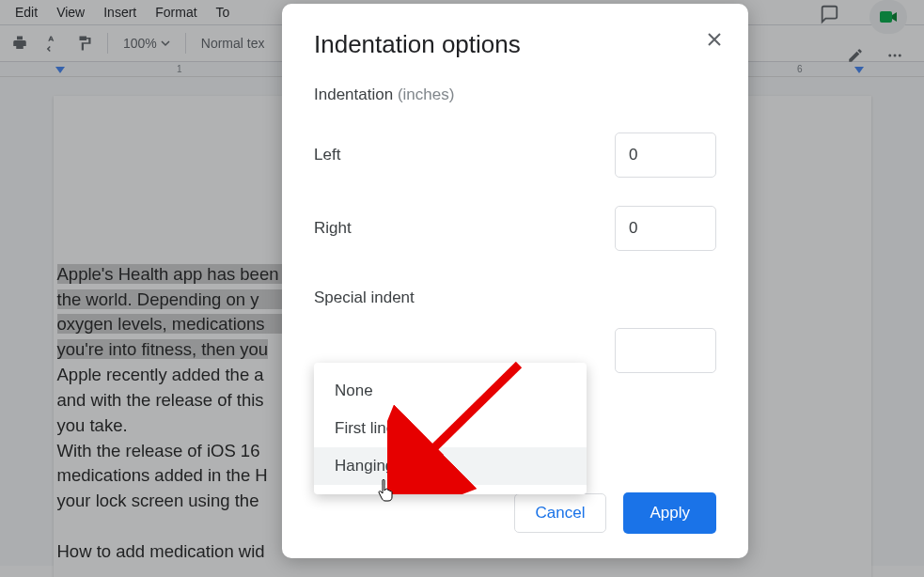 Image resolution: width=924 pixels, height=577 pixels. Describe the element at coordinates (560, 513) in the screenshot. I see `cancel-button: Cancel` at that location.